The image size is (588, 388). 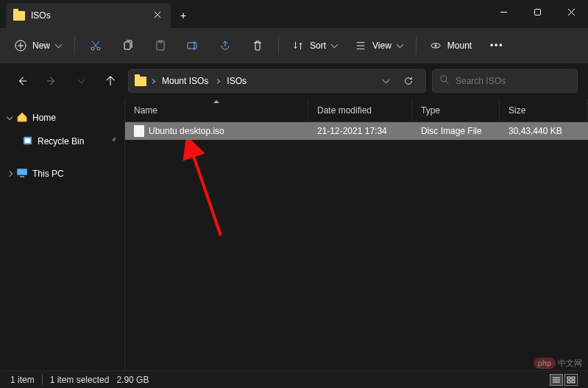 I want to click on mount-icon, so click(x=436, y=46).